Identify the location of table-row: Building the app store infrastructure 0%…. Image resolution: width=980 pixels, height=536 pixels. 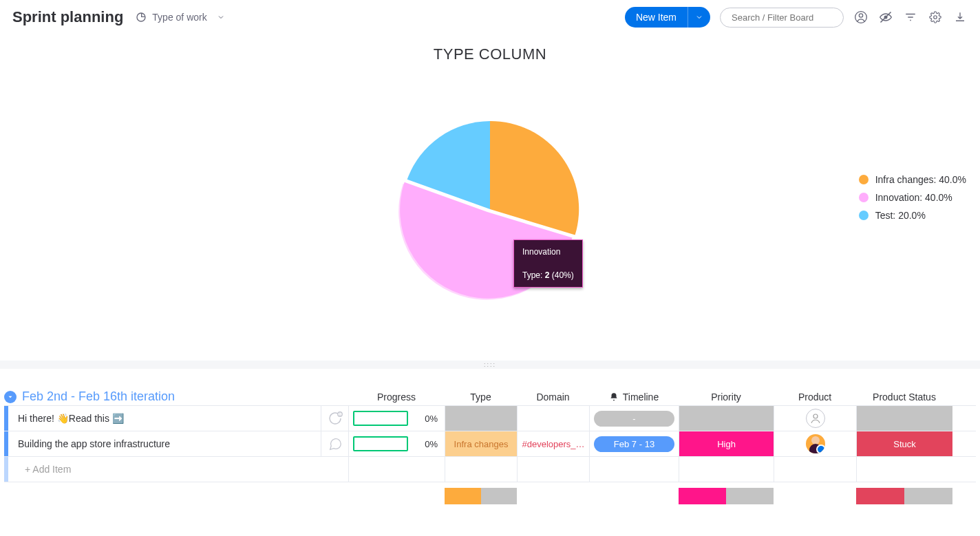
(490, 443).